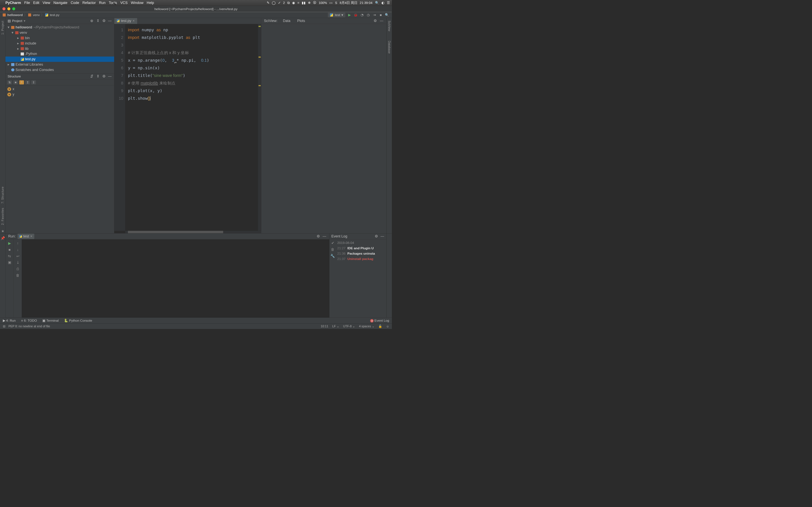 The height and width of the screenshot is (507, 812). What do you see at coordinates (196, 3) in the screenshot?
I see `macos-menubar: PyCharm File Edit View Navigate Code Ref…` at bounding box center [196, 3].